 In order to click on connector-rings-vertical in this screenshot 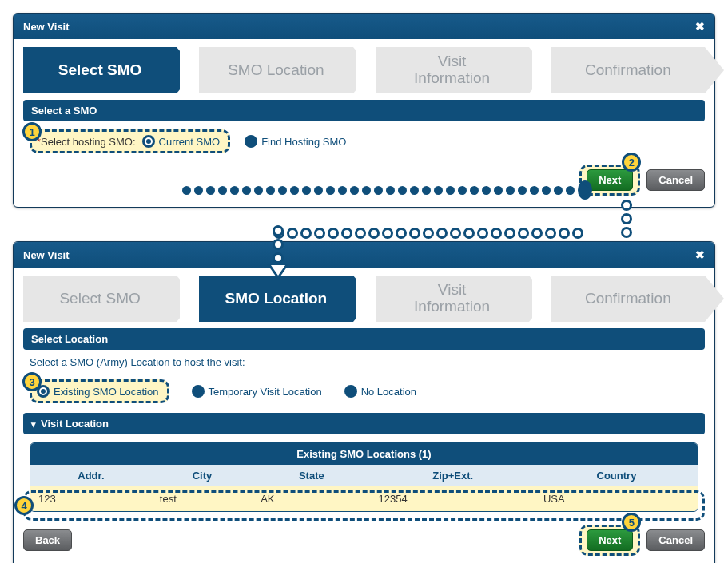, I will do `click(627, 219)`.